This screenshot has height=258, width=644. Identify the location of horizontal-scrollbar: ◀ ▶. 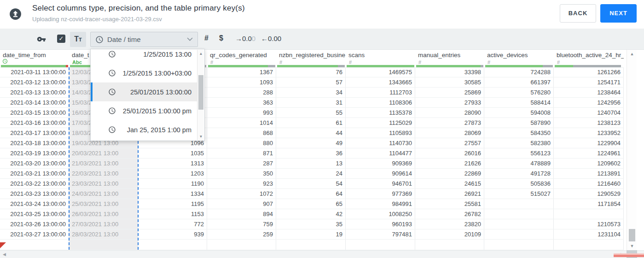
(322, 254).